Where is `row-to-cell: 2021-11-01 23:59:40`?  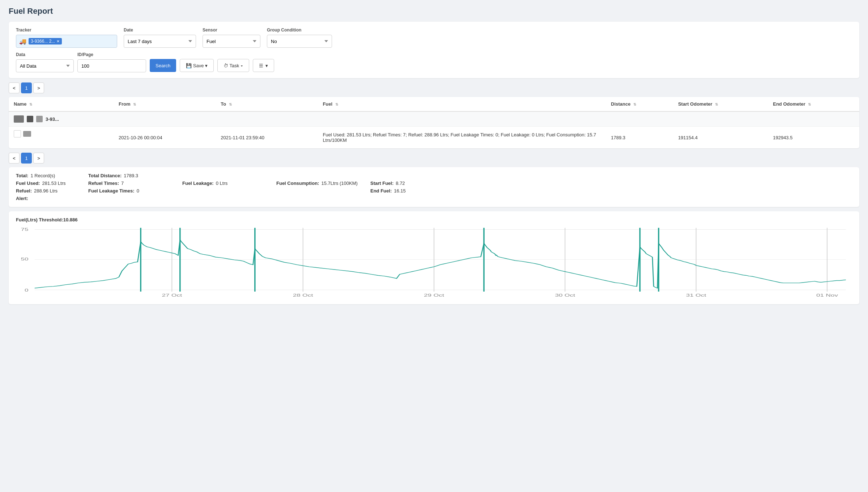
row-to-cell: 2021-11-01 23:59:40 is located at coordinates (267, 137).